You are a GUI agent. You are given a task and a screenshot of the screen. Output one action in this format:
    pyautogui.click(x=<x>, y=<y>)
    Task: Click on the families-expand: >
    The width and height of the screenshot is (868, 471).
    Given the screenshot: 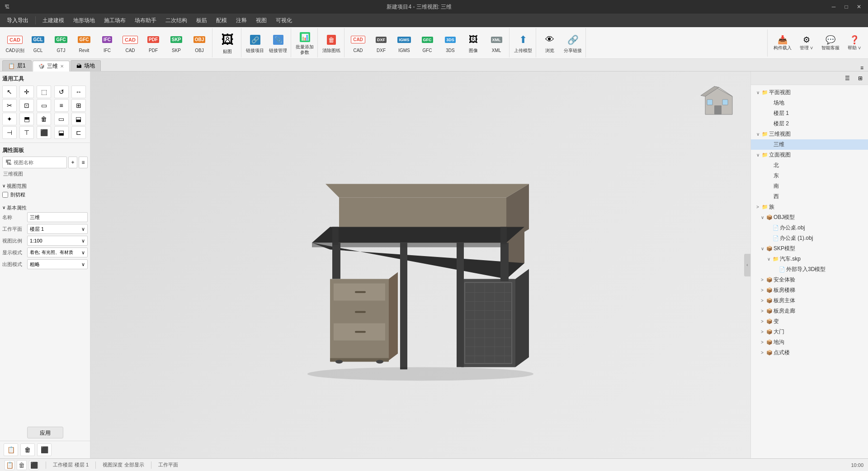 What is the action you would take?
    pyautogui.click(x=758, y=207)
    